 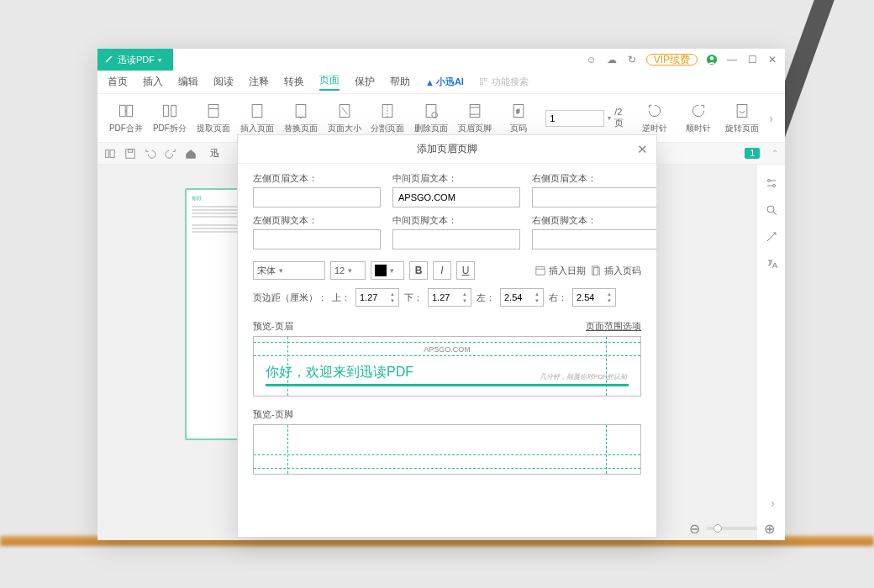 What do you see at coordinates (732, 60) in the screenshot?
I see `minimize-button: —` at bounding box center [732, 60].